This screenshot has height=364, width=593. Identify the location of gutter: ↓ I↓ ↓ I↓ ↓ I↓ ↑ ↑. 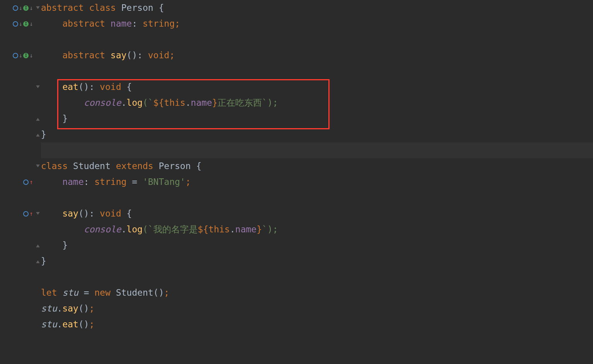
(17, 182).